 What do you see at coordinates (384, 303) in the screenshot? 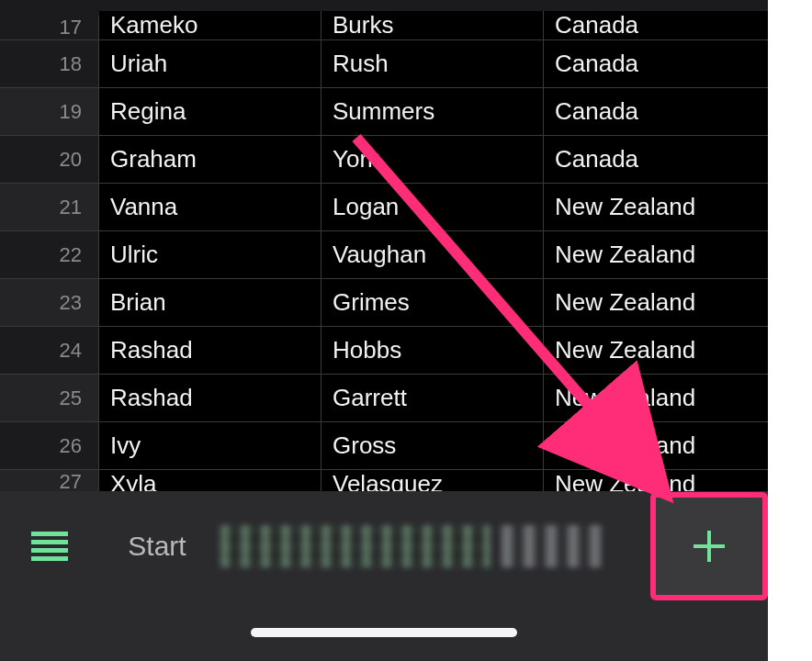
I see `table-row: 23 Brian Grimes New Zealand` at bounding box center [384, 303].